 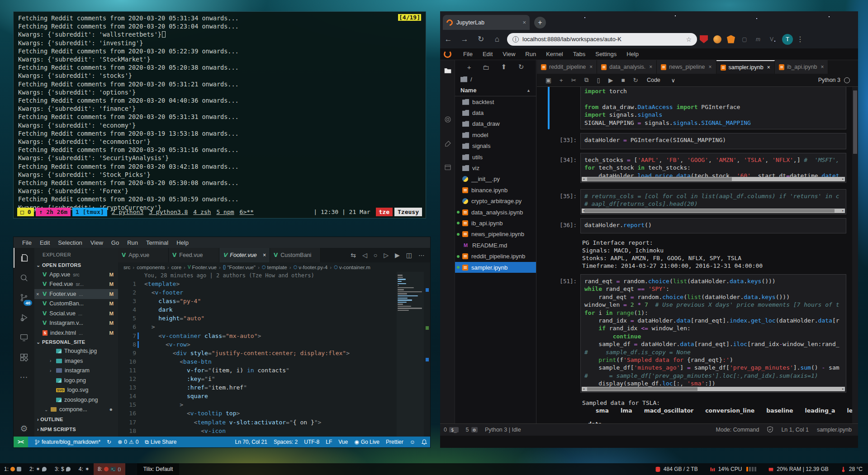 What do you see at coordinates (496, 135) in the screenshot?
I see `file-item-model: model` at bounding box center [496, 135].